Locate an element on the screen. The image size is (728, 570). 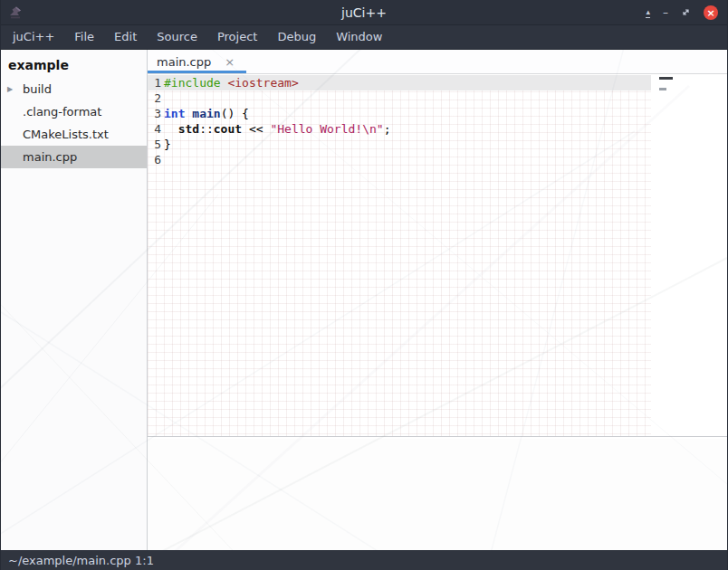
tab-close-icon: × is located at coordinates (230, 62).